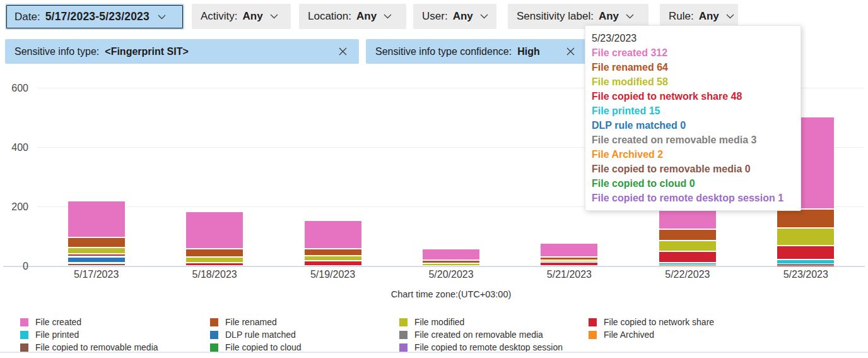  What do you see at coordinates (329, 16) in the screenshot?
I see `filter-location-label: Location:` at bounding box center [329, 16].